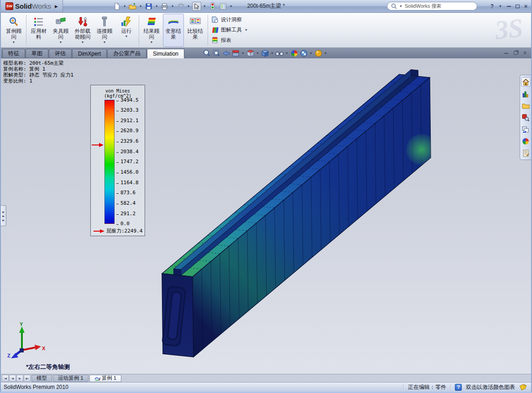 The width and height of the screenshot is (532, 393). What do you see at coordinates (526, 129) in the screenshot?
I see `view-palette-icon` at bounding box center [526, 129].